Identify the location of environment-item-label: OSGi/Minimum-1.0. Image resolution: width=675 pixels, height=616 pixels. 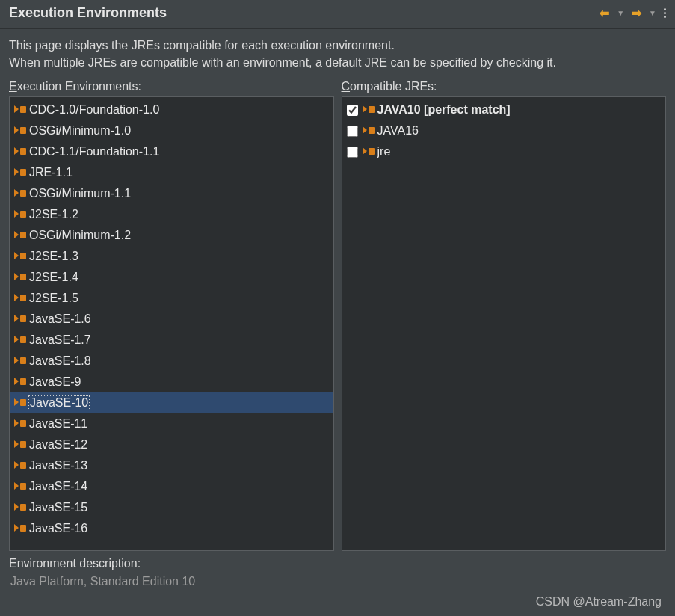
(80, 131).